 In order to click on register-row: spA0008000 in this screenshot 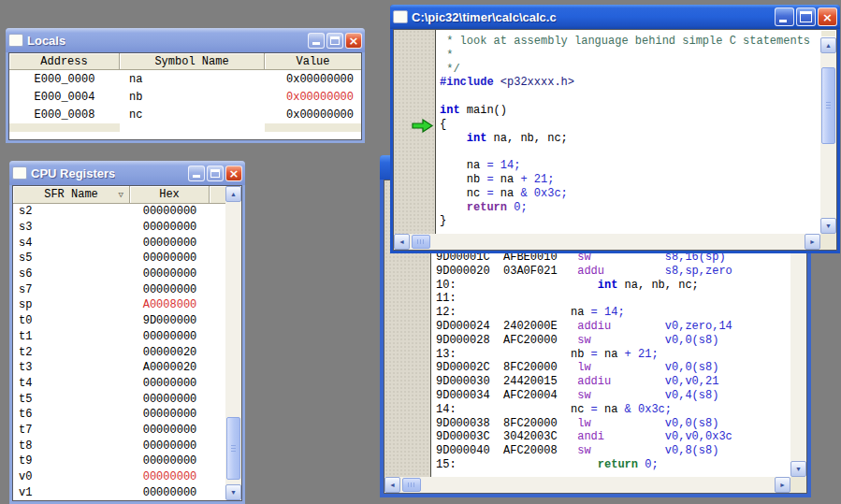, I will do `click(120, 305)`.